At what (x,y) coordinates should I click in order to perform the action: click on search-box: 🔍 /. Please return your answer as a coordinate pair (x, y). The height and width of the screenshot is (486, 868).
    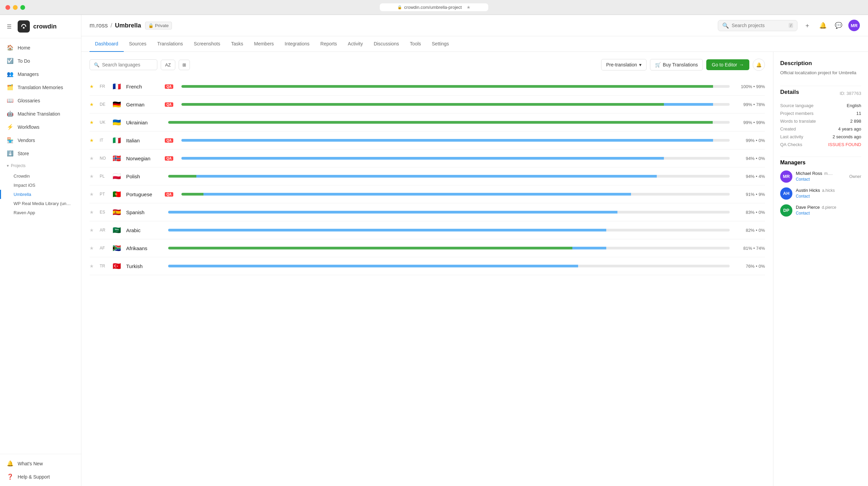
    Looking at the image, I should click on (757, 26).